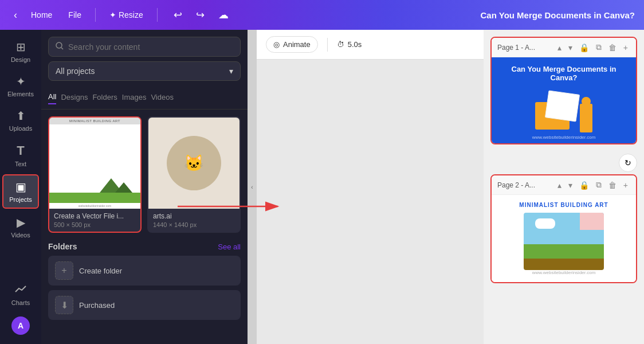  Describe the element at coordinates (64, 305) in the screenshot. I see `purchased-icon: ⬇` at that location.